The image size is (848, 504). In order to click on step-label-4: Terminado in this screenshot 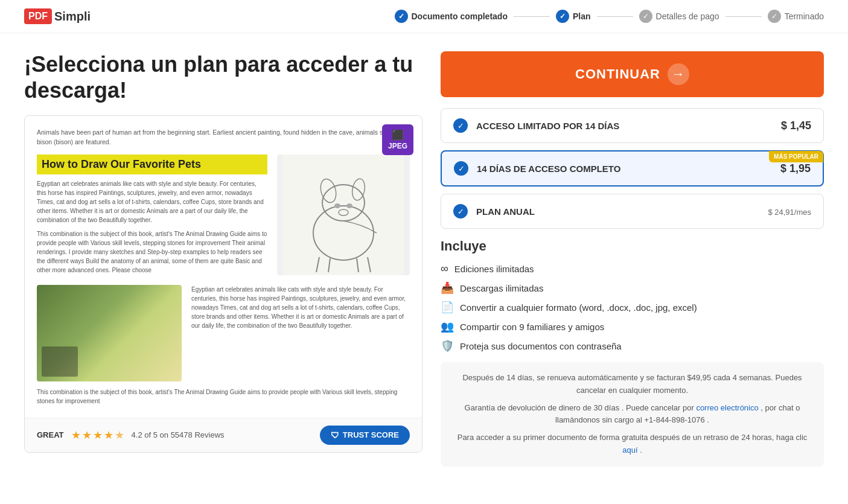, I will do `click(804, 16)`.